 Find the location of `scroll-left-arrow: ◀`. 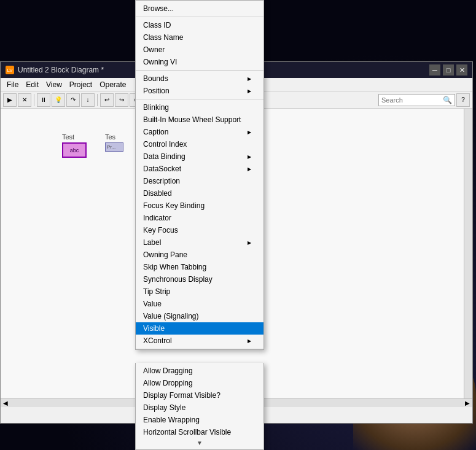

scroll-left-arrow: ◀ is located at coordinates (6, 403).